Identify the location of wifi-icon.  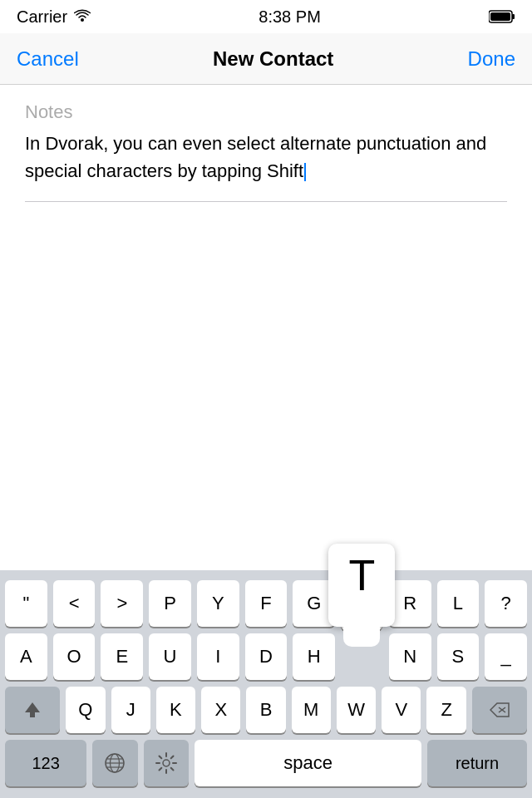
(82, 17).